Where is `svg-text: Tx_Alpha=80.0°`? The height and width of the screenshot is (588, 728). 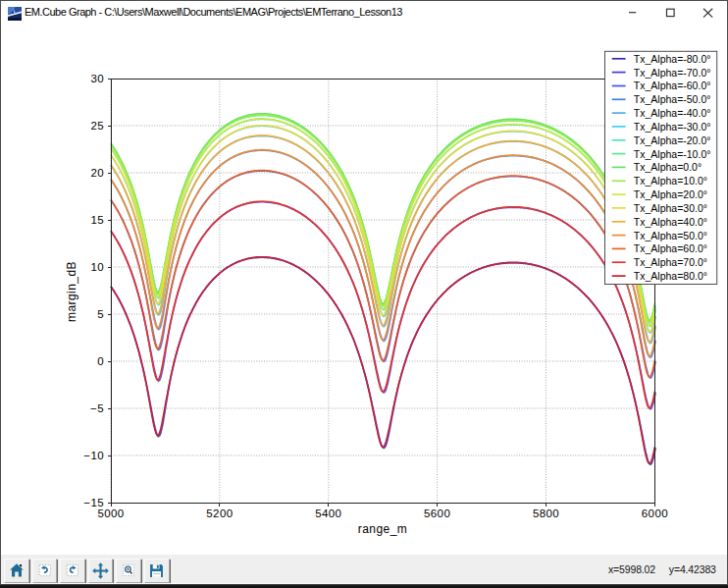
svg-text: Tx_Alpha=80.0° is located at coordinates (671, 276).